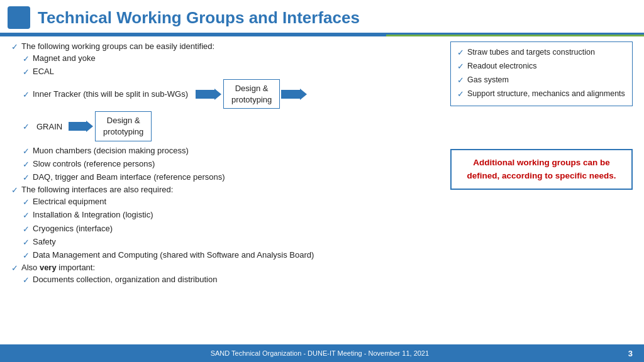 The width and height of the screenshot is (644, 362). What do you see at coordinates (94, 164) in the screenshot?
I see `item-label: Slow controls (reference persons)` at bounding box center [94, 164].